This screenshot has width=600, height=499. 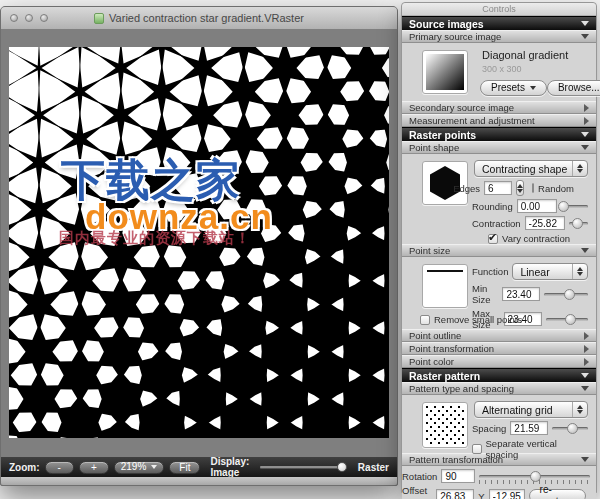 What do you see at coordinates (304, 467) in the screenshot?
I see `display-slider-track` at bounding box center [304, 467].